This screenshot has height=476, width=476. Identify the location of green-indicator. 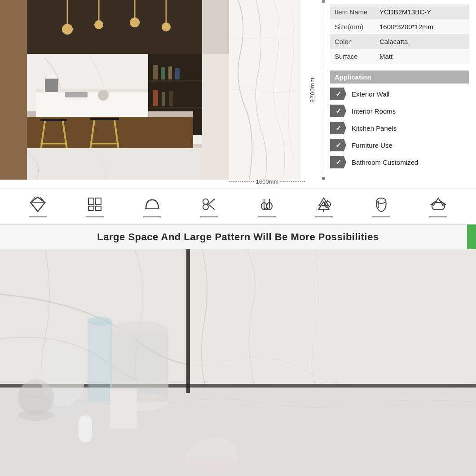
(472, 237).